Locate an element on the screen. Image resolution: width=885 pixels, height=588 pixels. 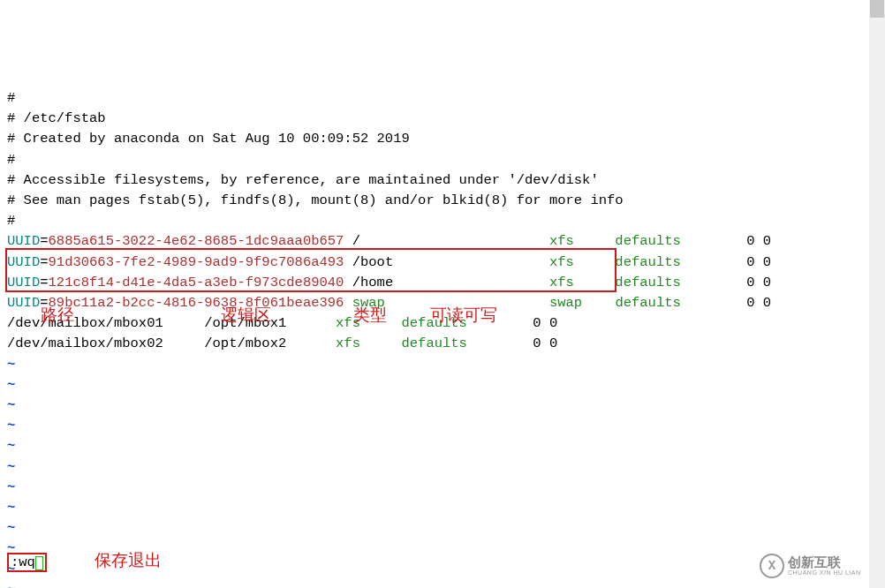
annotation-logical: 逻辑区 is located at coordinates (246, 315).